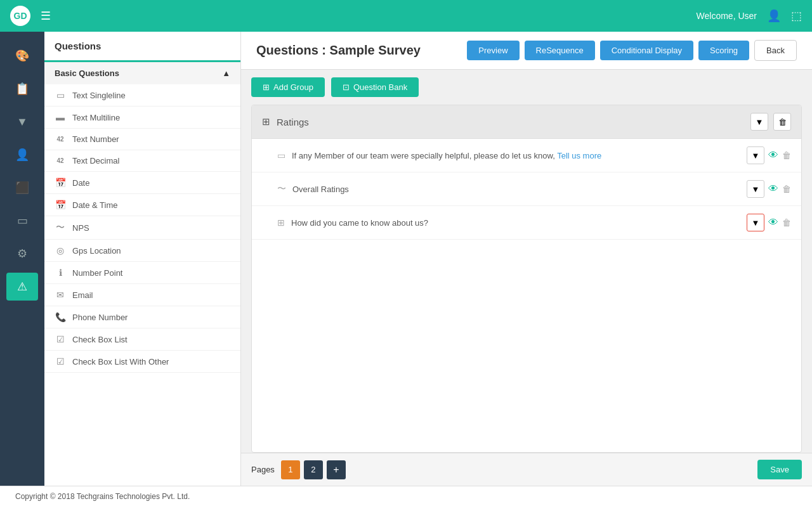  What do you see at coordinates (142, 205) in the screenshot?
I see `sidebar-item-date-time: 📅 Date & Time` at bounding box center [142, 205].